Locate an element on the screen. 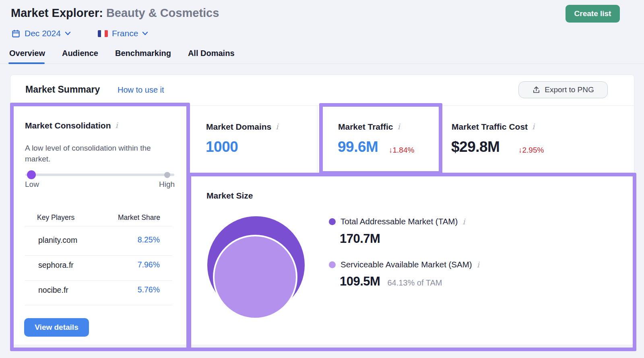 This screenshot has height=358, width=644. market-traffic-change: ↓1.84% is located at coordinates (402, 150).